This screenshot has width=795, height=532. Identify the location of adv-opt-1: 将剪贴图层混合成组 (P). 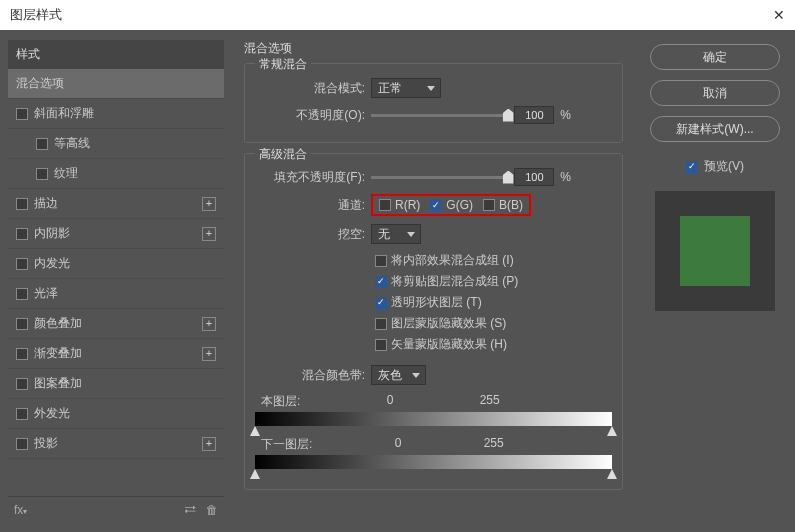
(494, 282).